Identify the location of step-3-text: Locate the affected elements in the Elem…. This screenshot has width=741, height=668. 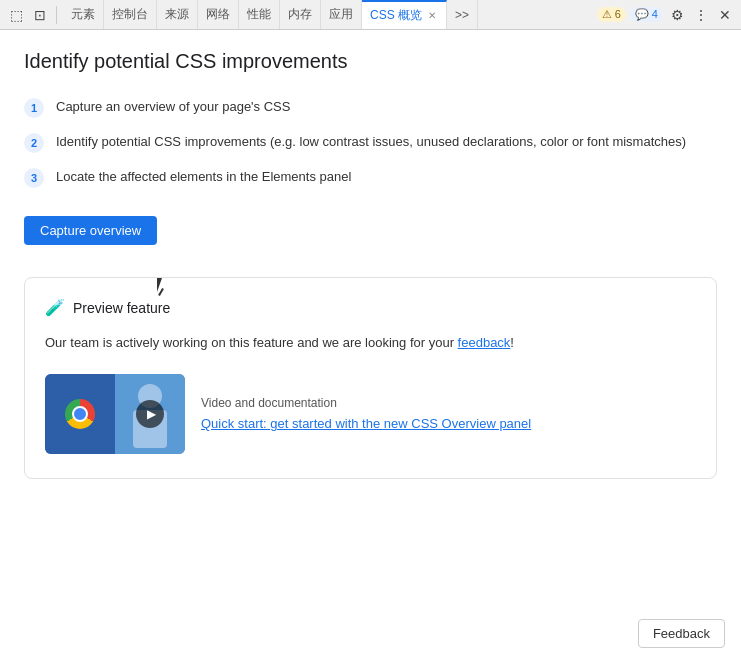
(386, 177).